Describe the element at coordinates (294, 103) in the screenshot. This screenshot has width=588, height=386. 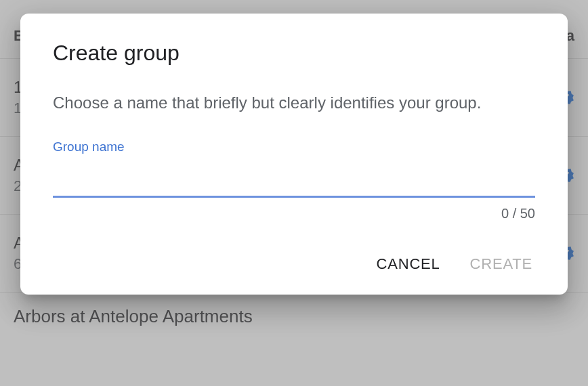
I see `dialog-description: Choose a name that briefly but clearly i…` at that location.